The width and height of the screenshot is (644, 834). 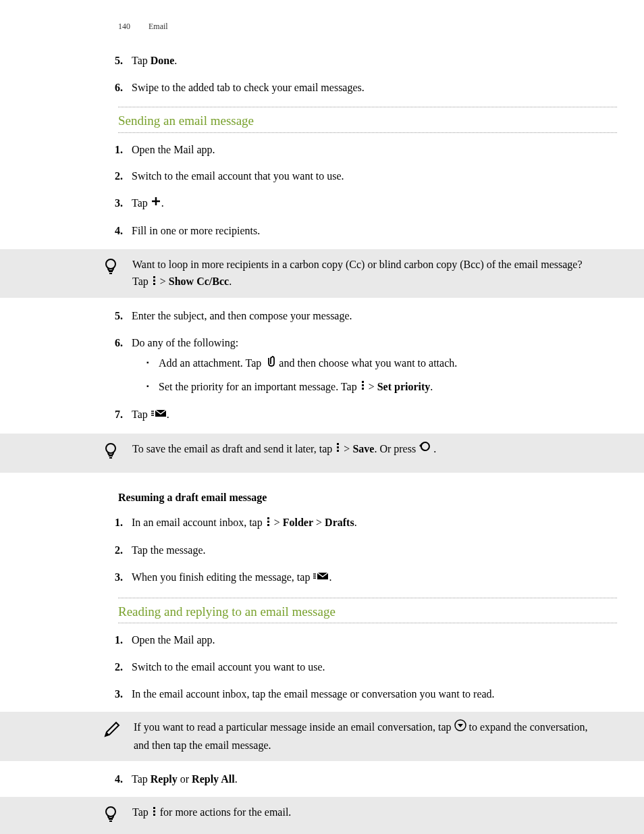 What do you see at coordinates (358, 27) in the screenshot?
I see `page-header: 140 Email` at bounding box center [358, 27].